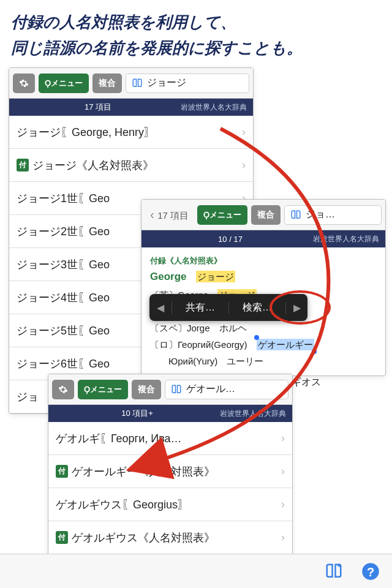 The image size is (392, 588). Describe the element at coordinates (320, 214) in the screenshot. I see `search-text: ジョ…` at that location.